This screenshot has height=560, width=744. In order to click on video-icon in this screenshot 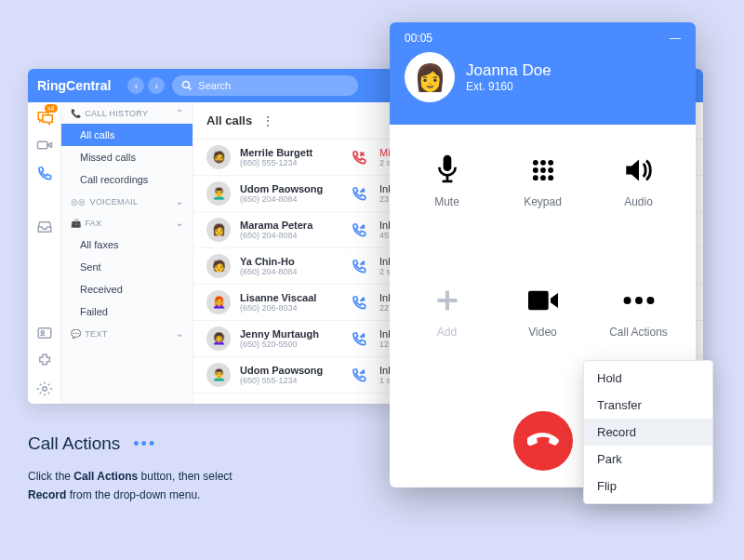, I will do `click(543, 300)`.